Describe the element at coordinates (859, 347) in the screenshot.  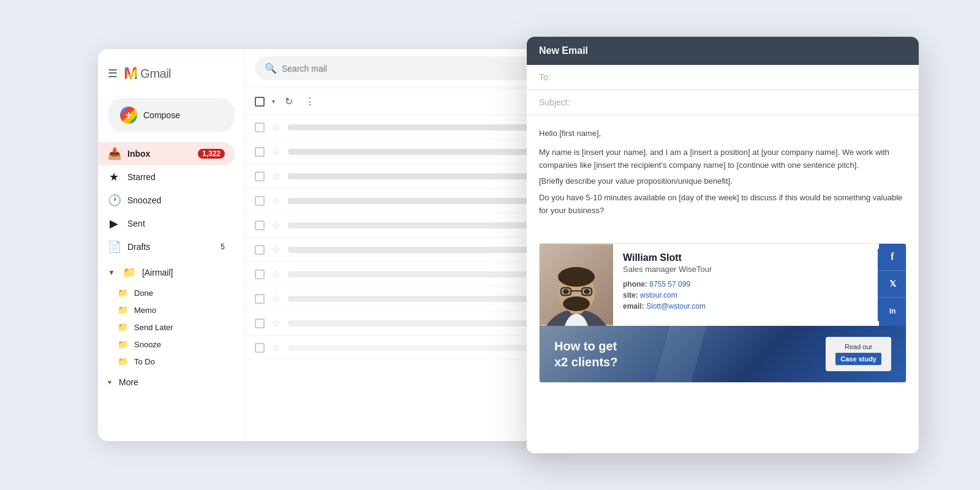
I see `banner-cta-top: Read our` at that location.